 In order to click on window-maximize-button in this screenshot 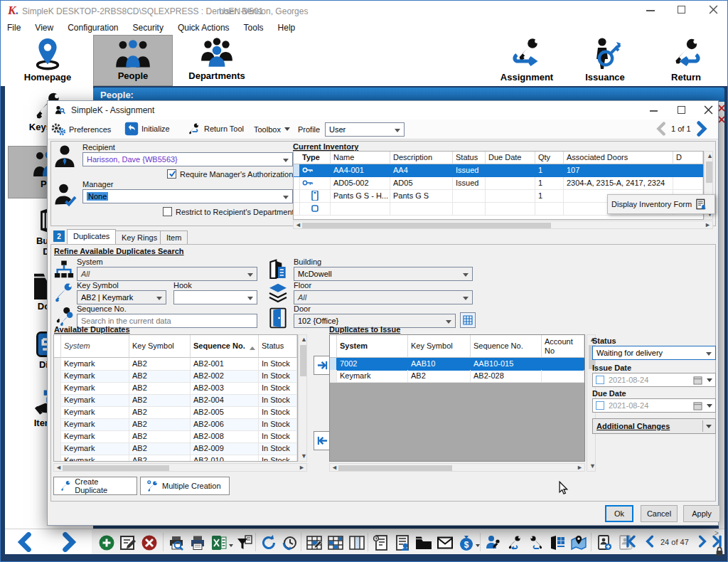, I will do `click(681, 10)`.